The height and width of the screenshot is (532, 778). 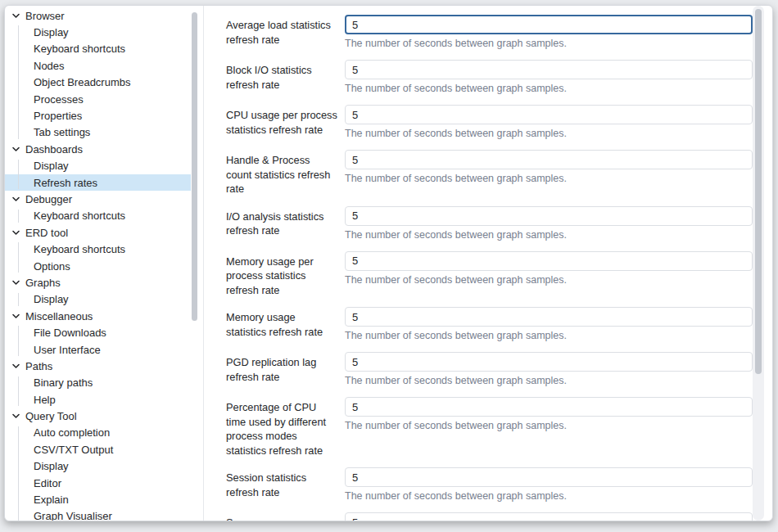 What do you see at coordinates (285, 224) in the screenshot?
I see `preference-label: I/O analysis statistics refresh rate` at bounding box center [285, 224].